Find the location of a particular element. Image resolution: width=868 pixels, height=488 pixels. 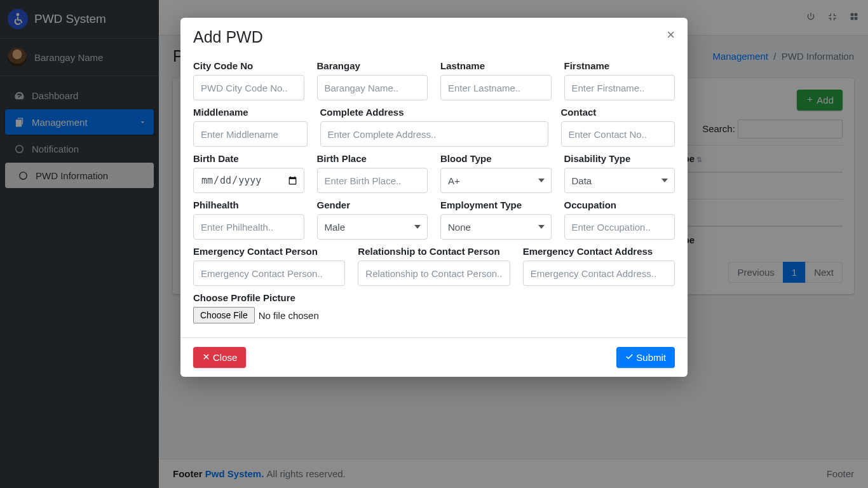

label-contact: Contact is located at coordinates (618, 112).